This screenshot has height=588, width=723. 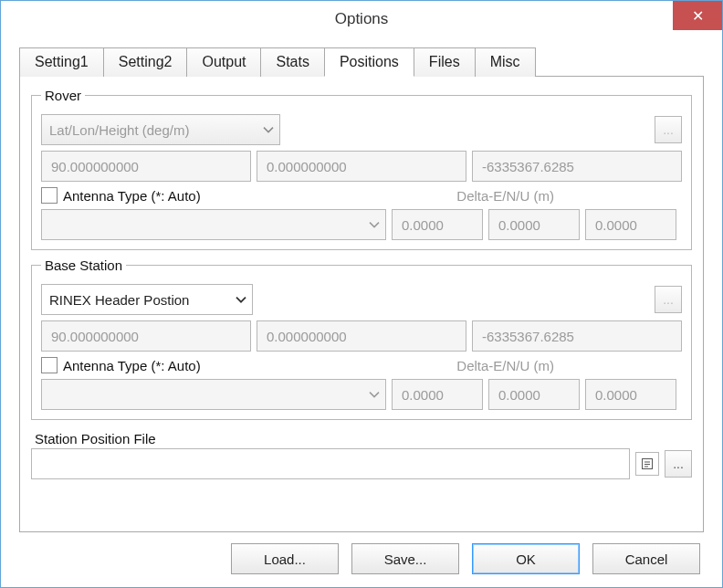 I want to click on rover-delta-e-input, so click(x=437, y=225).